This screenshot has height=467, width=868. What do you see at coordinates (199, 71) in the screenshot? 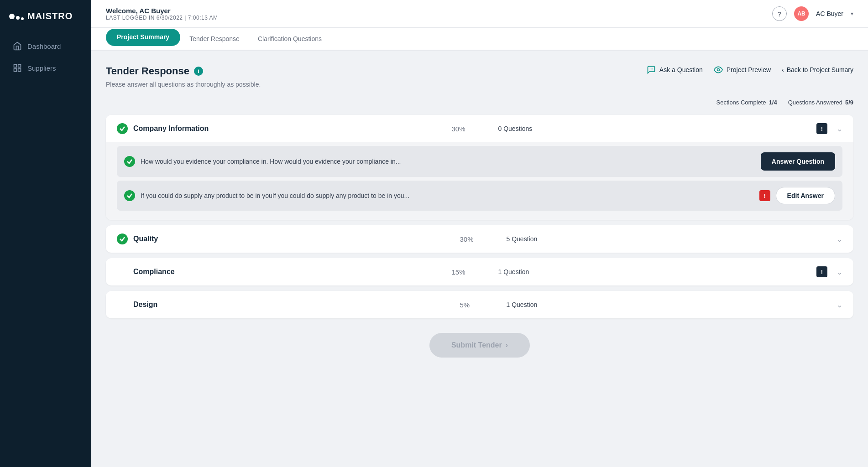
I see `info-icon: i` at bounding box center [199, 71].